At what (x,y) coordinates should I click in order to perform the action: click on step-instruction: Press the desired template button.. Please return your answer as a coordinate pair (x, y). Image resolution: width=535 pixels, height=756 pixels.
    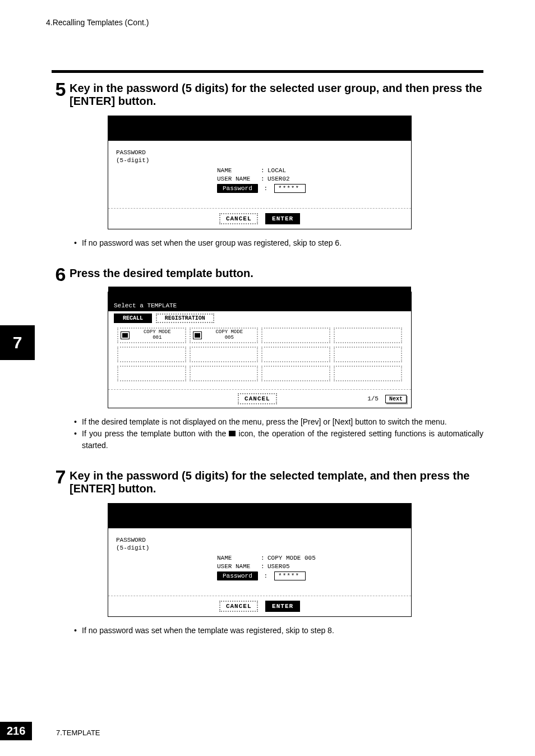
    Looking at the image, I should click on (276, 273).